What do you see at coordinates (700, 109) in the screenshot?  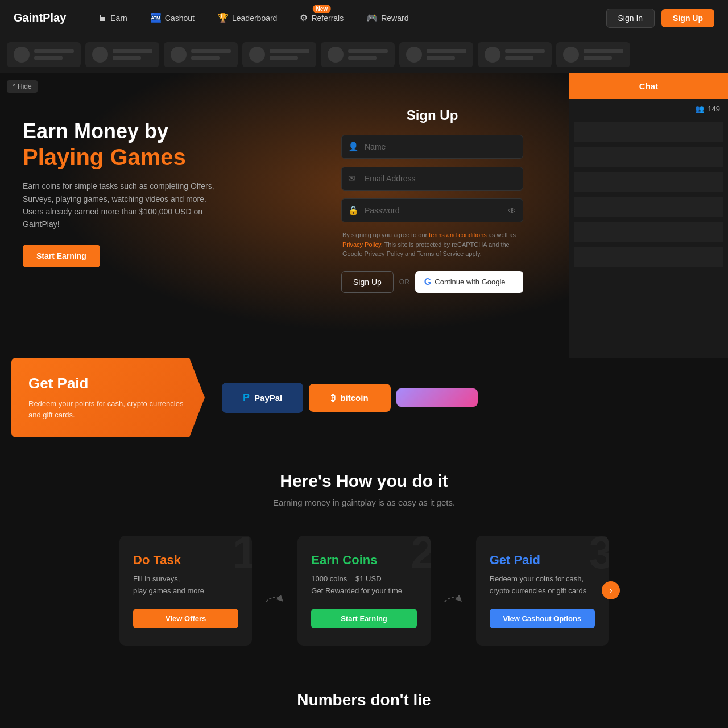 I see `users-icon: 👥` at bounding box center [700, 109].